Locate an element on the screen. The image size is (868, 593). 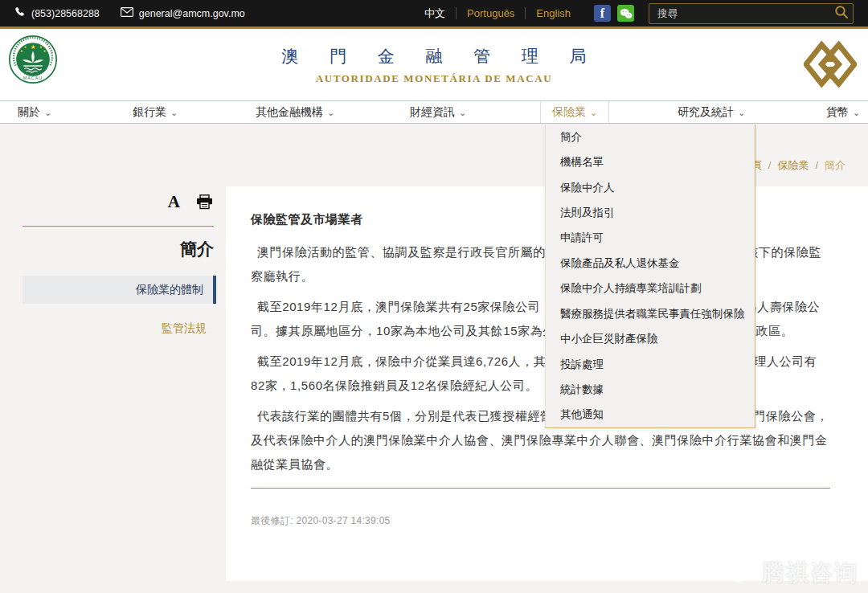
dropdown-item-products-pension-funds: 保險產品及私人退休基金 is located at coordinates (650, 264).